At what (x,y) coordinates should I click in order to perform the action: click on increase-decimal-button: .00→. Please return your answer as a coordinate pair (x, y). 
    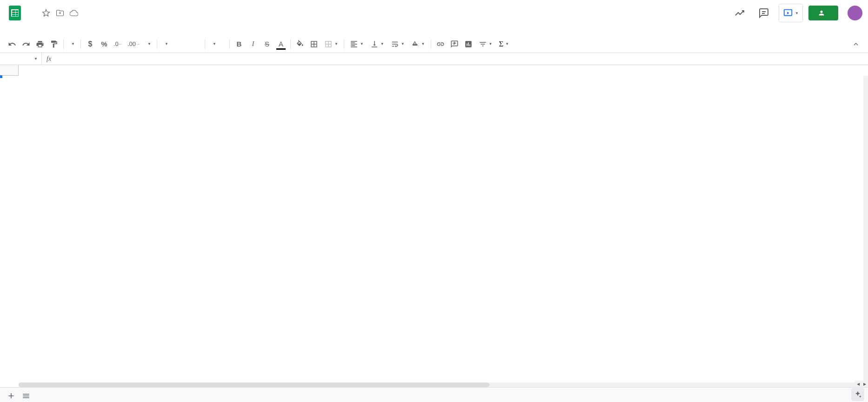
    Looking at the image, I should click on (134, 44).